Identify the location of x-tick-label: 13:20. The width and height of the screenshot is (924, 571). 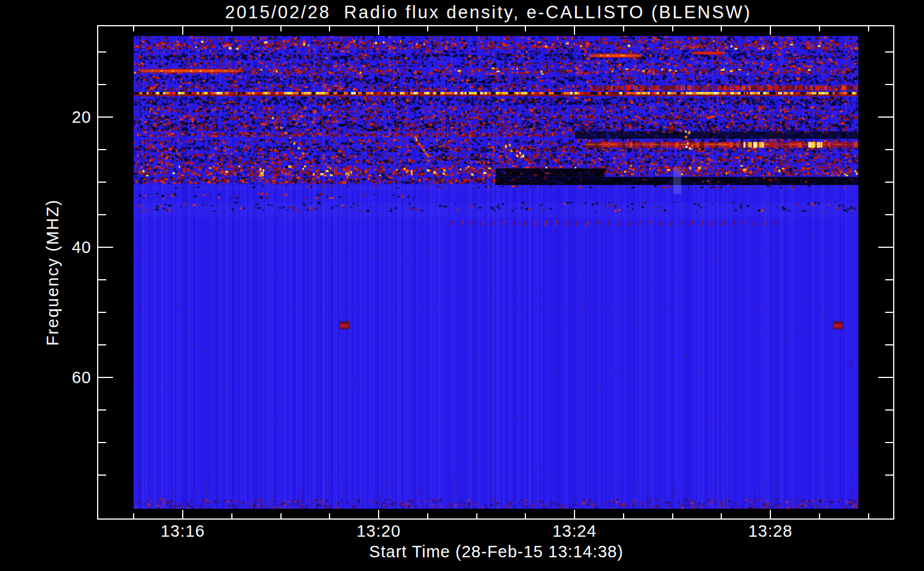
(379, 531).